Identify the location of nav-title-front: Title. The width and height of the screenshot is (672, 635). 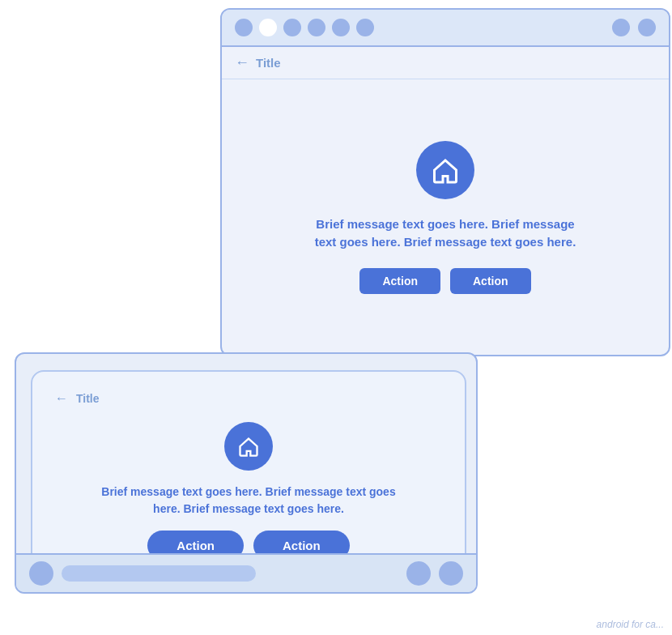
(87, 398).